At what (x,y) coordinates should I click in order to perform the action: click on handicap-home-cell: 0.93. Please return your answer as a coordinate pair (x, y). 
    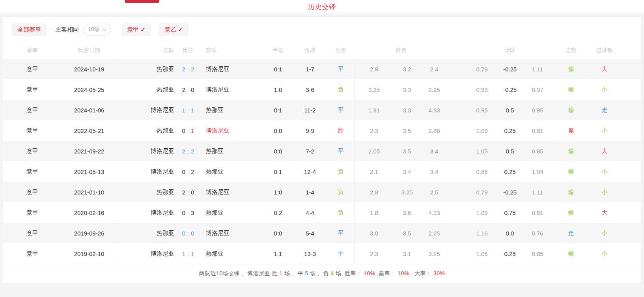
    Looking at the image, I should click on (482, 90).